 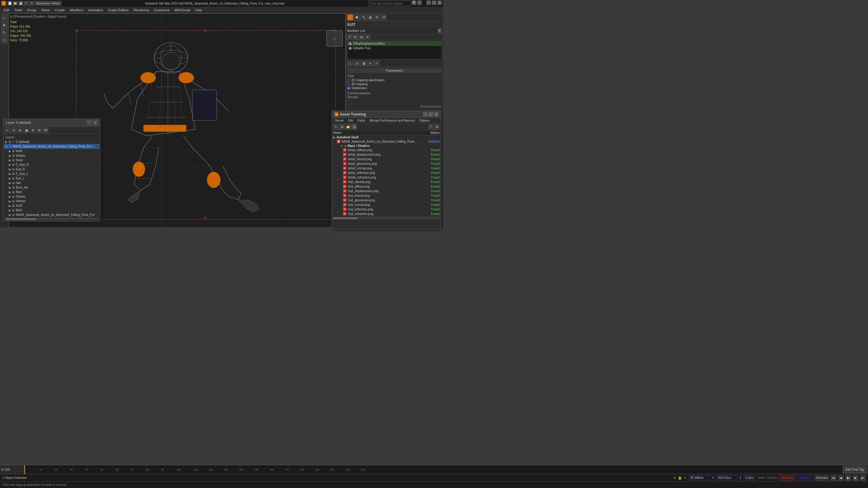 What do you see at coordinates (386, 155) in the screenshot?
I see `asset-row-detail-displacement: R detail_displacement.png Found` at bounding box center [386, 155].